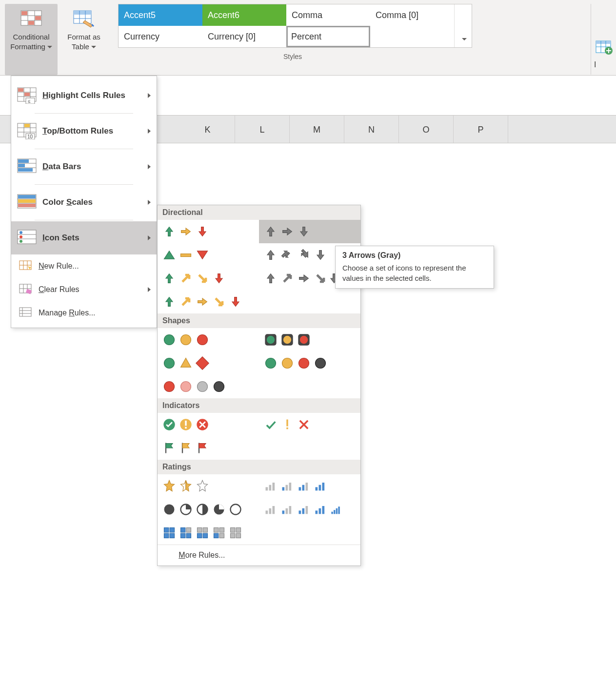 The width and height of the screenshot is (616, 682). I want to click on col-M: M, so click(317, 129).